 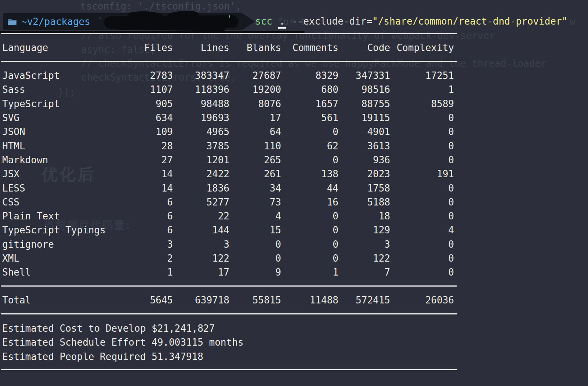 I want to click on cell-code: 5188, so click(x=364, y=202).